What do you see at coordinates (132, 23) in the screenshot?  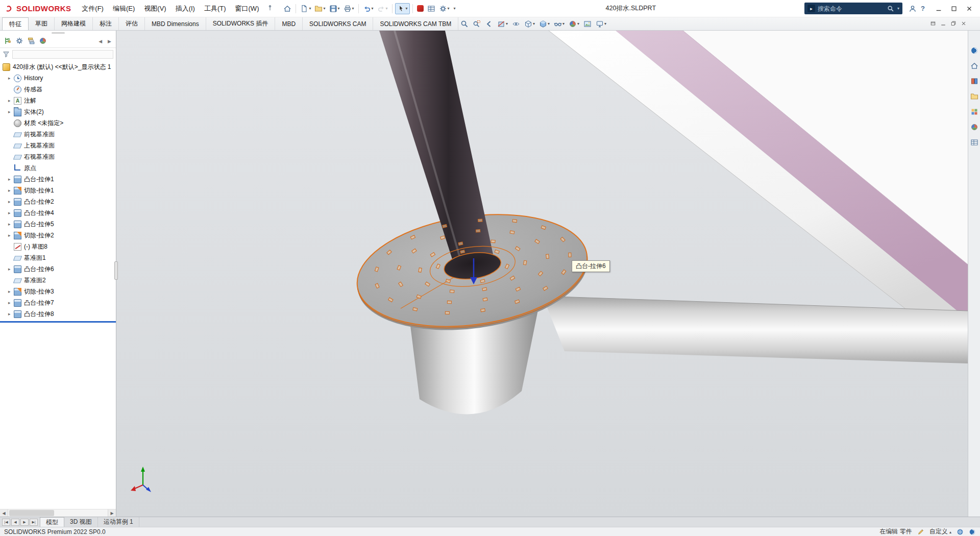 I see `tab-evaluate: 评估` at bounding box center [132, 23].